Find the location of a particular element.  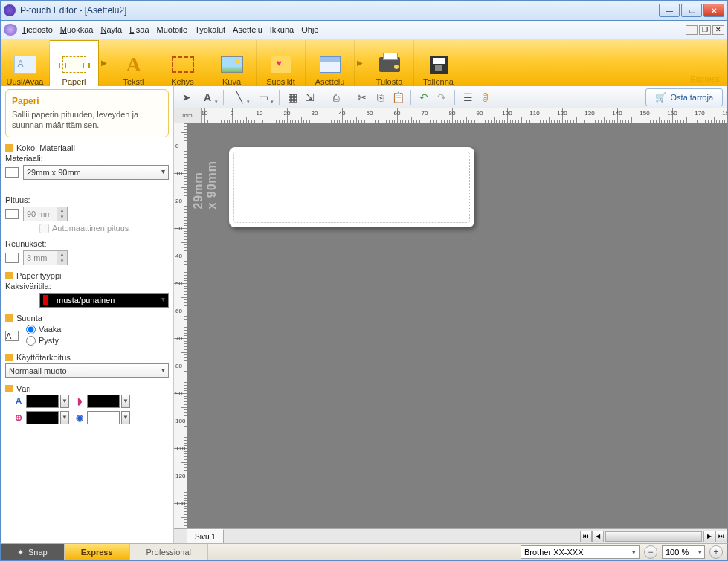

mode-express: Express is located at coordinates (97, 552).